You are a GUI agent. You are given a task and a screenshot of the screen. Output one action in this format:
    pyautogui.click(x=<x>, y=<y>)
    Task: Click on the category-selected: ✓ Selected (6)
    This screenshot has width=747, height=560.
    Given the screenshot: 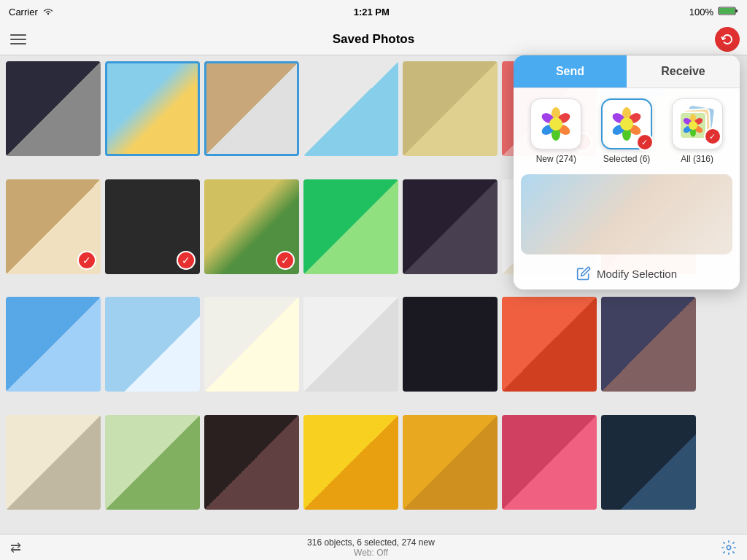 What is the action you would take?
    pyautogui.click(x=627, y=131)
    